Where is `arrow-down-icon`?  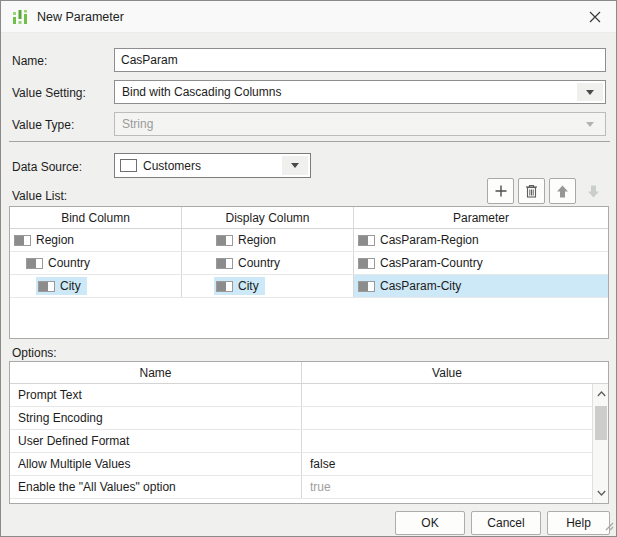 arrow-down-icon is located at coordinates (594, 192).